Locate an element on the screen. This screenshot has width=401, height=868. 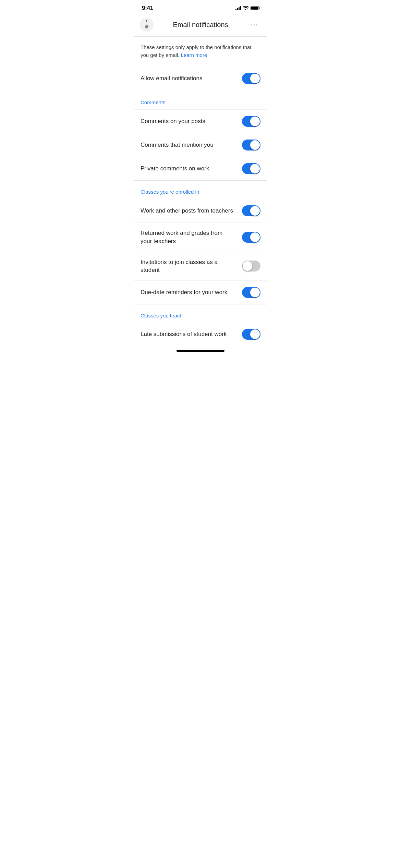
comments-private-row: Private comments on work is located at coordinates (200, 169).